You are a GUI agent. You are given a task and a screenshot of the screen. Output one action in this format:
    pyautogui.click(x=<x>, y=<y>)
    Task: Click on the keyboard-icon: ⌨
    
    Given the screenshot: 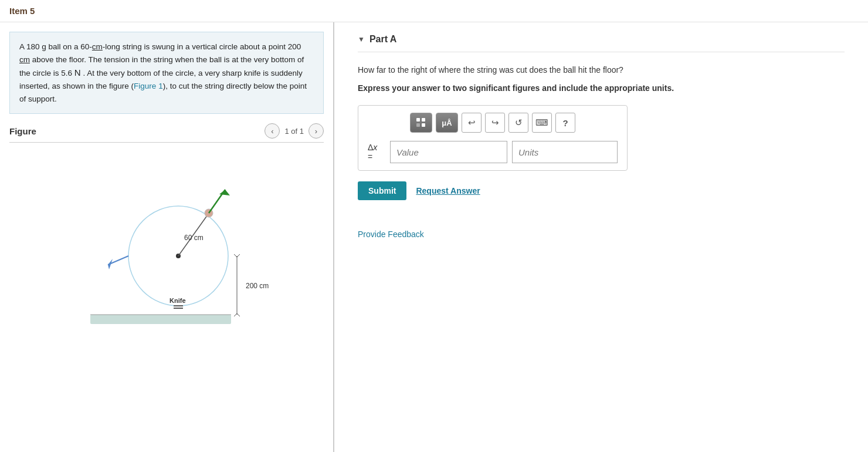 What is the action you would take?
    pyautogui.click(x=542, y=123)
    